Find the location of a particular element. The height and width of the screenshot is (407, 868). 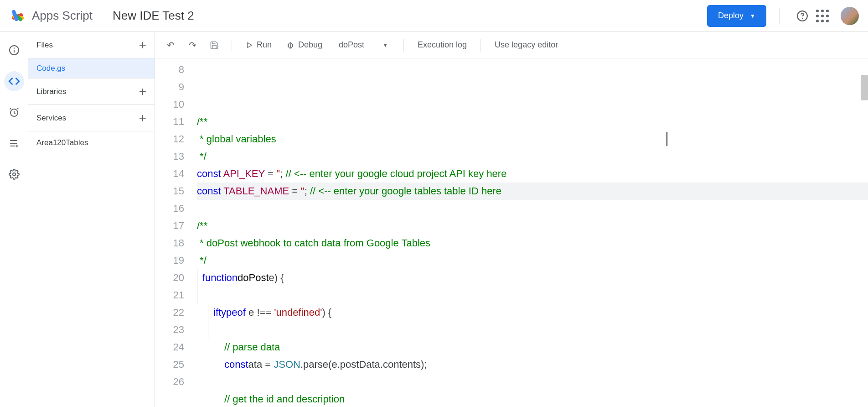

code-line: const API_KEY = ''; // <-- enter your go… is located at coordinates (532, 174).